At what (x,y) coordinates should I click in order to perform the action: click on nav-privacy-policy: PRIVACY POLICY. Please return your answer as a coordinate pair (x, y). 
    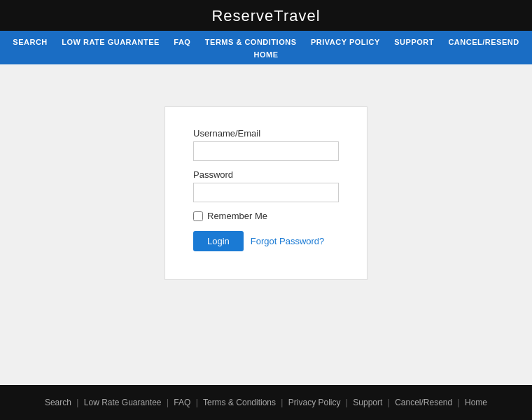
    Looking at the image, I should click on (346, 42).